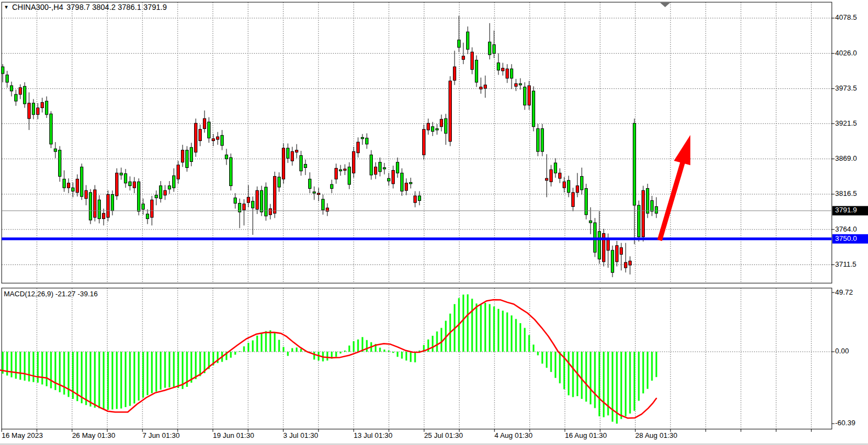 This screenshot has width=868, height=445. I want to click on quote-ohlc: 3798.7 3804.2 3786.1 3791.9, so click(116, 7).